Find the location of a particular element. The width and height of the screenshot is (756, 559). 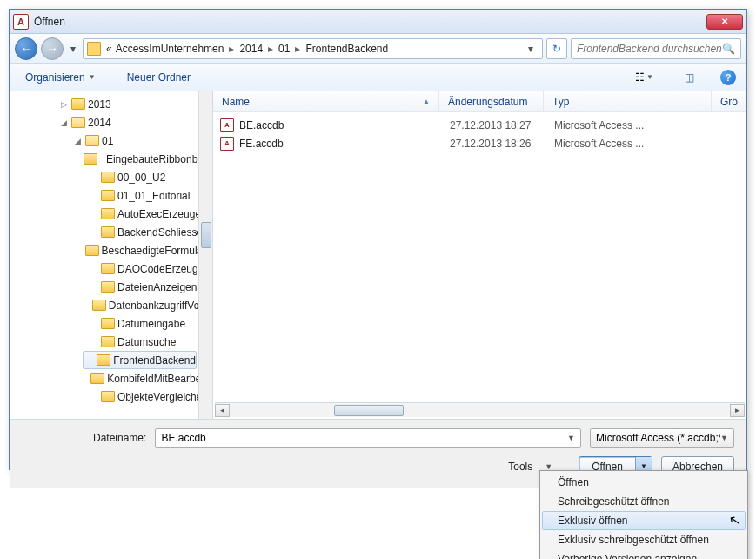

tree-item-FrontendBackend: FrontendBackend is located at coordinates (139, 360).